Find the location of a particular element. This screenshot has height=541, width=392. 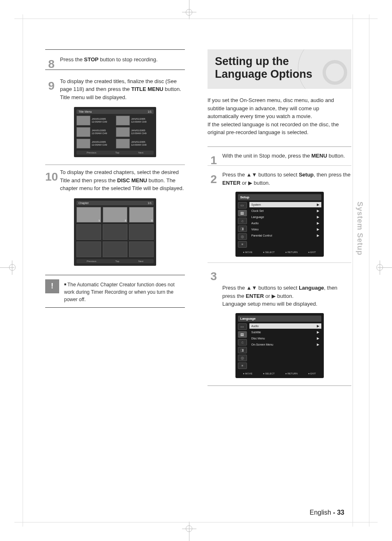

osd-title: Title Menu is located at coordinates (85, 112).